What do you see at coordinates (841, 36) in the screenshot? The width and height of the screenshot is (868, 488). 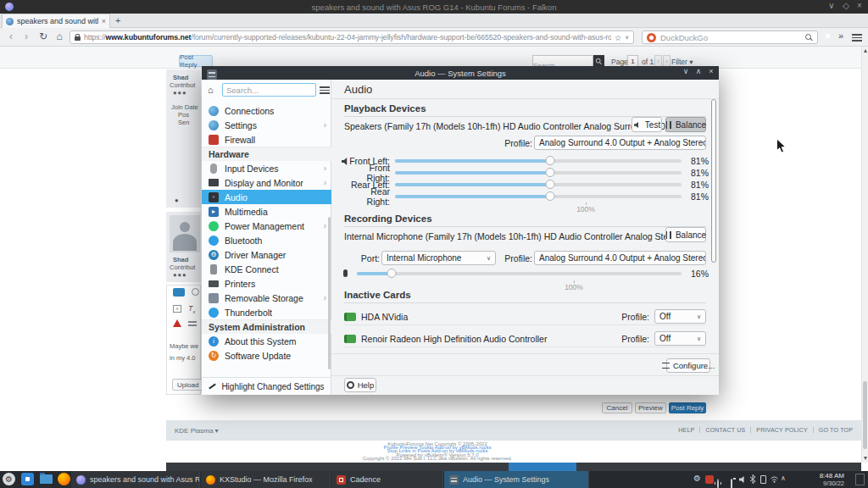 I see `extensions-chevrons-icon: »` at bounding box center [841, 36].